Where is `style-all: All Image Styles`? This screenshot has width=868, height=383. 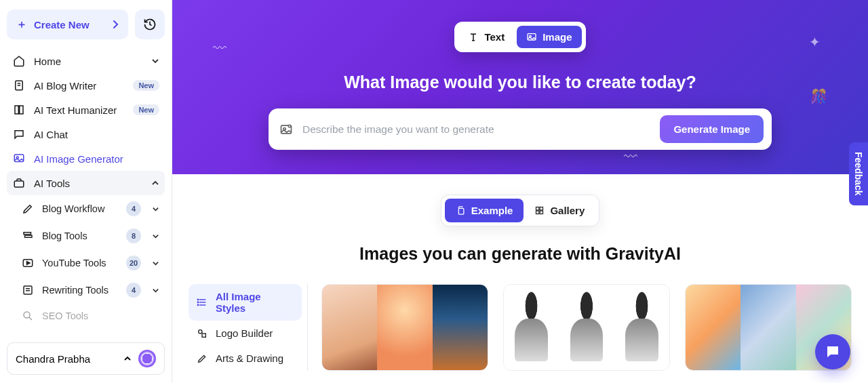
style-all: All Image Styles is located at coordinates (245, 302).